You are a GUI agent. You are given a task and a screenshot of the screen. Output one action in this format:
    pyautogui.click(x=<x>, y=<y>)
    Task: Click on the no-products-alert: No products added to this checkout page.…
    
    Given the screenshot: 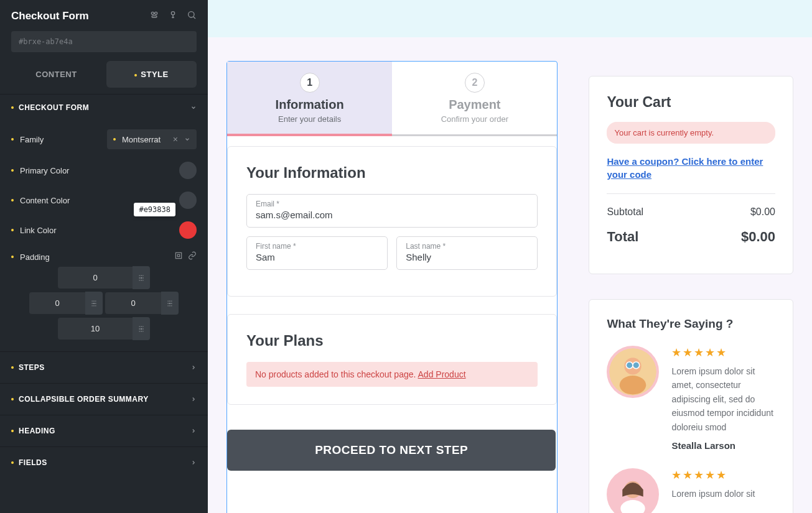 What is the action you would take?
    pyautogui.click(x=392, y=374)
    